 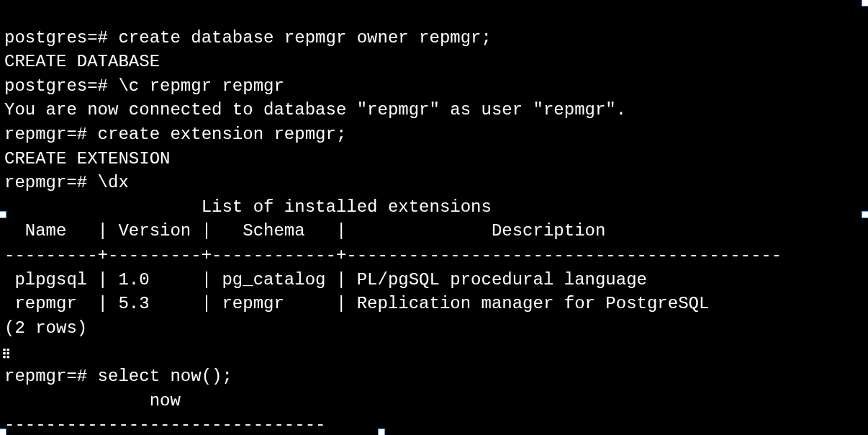 I want to click on prompt-line: repmgr=# select now();, so click(x=118, y=376).